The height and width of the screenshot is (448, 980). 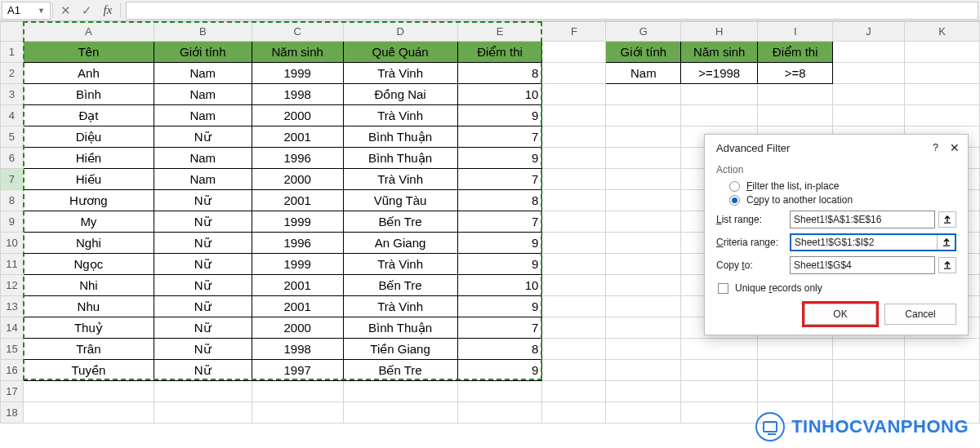 I want to click on table-cell: An Giang, so click(x=400, y=243).